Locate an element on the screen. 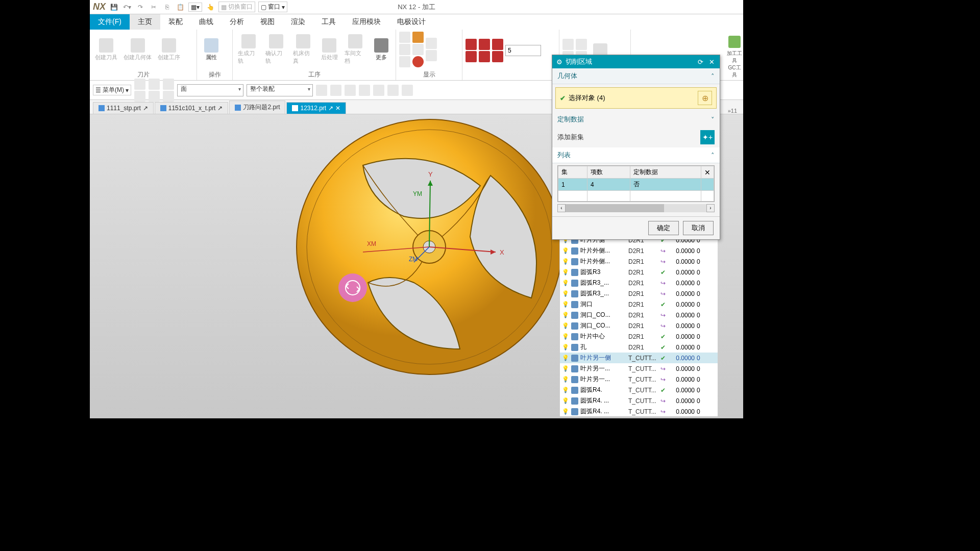 This screenshot has height=551, width=980. tab-4: 12312.prt↗✕ is located at coordinates (316, 108).